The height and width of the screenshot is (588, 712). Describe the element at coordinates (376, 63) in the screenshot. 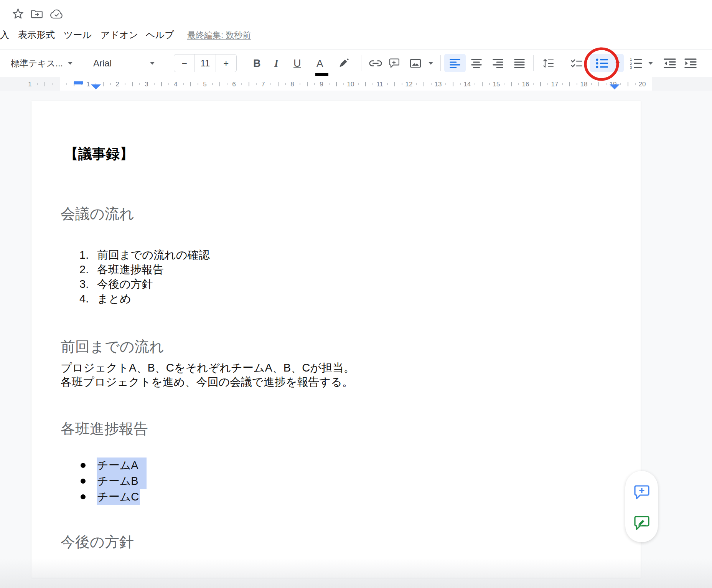

I see `insert-link-button` at that location.